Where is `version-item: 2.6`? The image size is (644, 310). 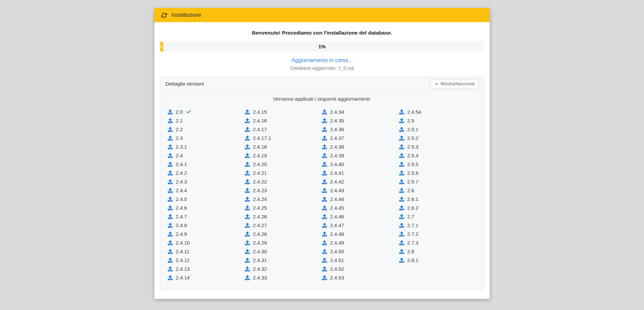 version-item: 2.6 is located at coordinates (438, 190).